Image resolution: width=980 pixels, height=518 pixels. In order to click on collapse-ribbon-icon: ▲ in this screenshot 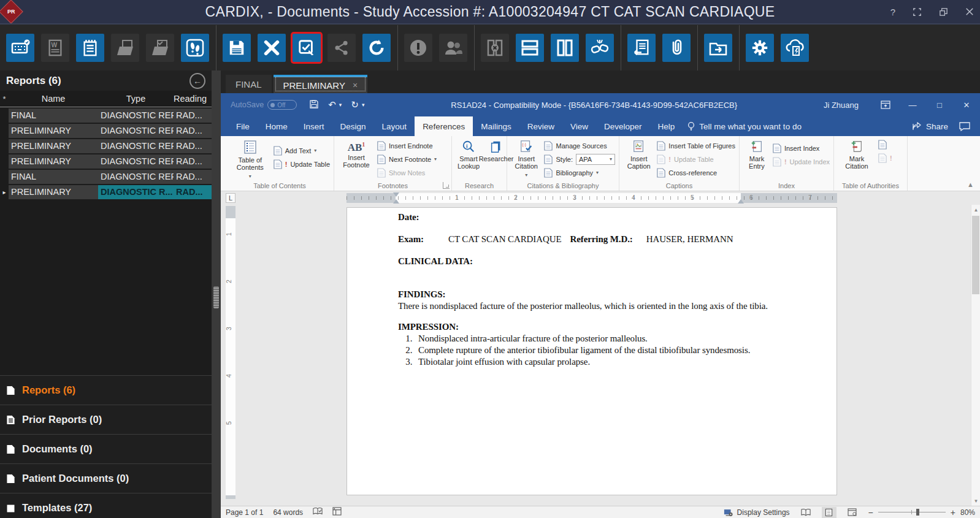, I will do `click(970, 185)`.